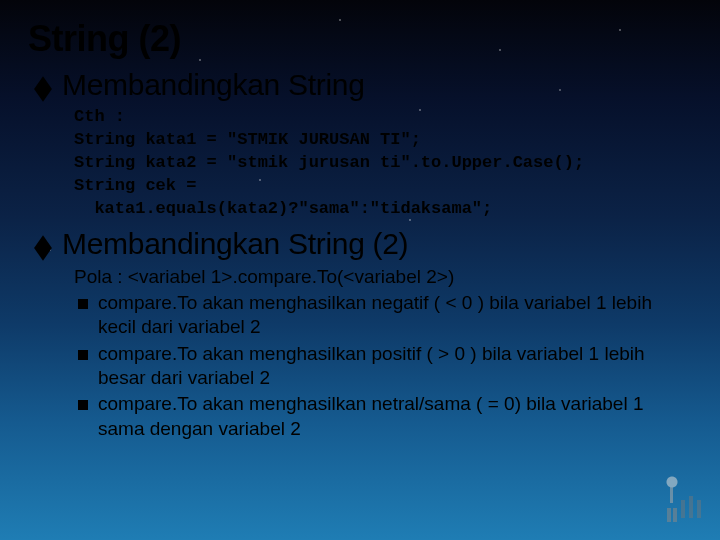 The height and width of the screenshot is (540, 720). I want to click on section-2-heading: Membandingkan String (2), so click(235, 244).